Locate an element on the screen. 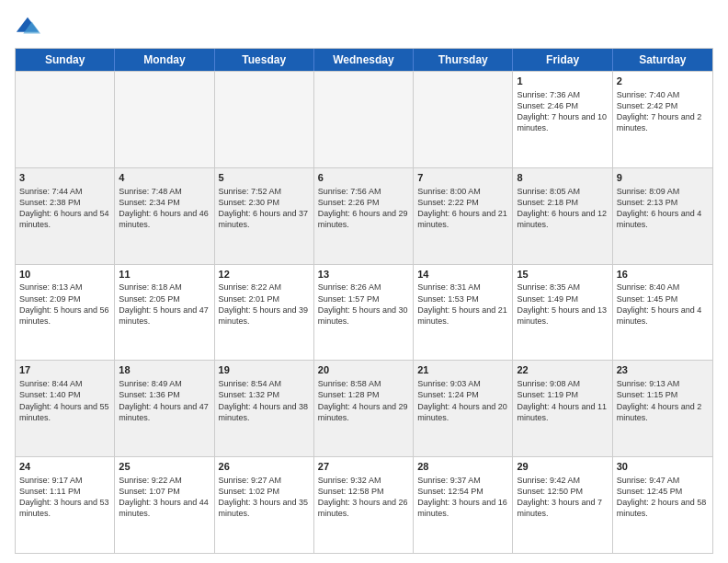 Image resolution: width=728 pixels, height=563 pixels. day-number: 29 is located at coordinates (563, 467).